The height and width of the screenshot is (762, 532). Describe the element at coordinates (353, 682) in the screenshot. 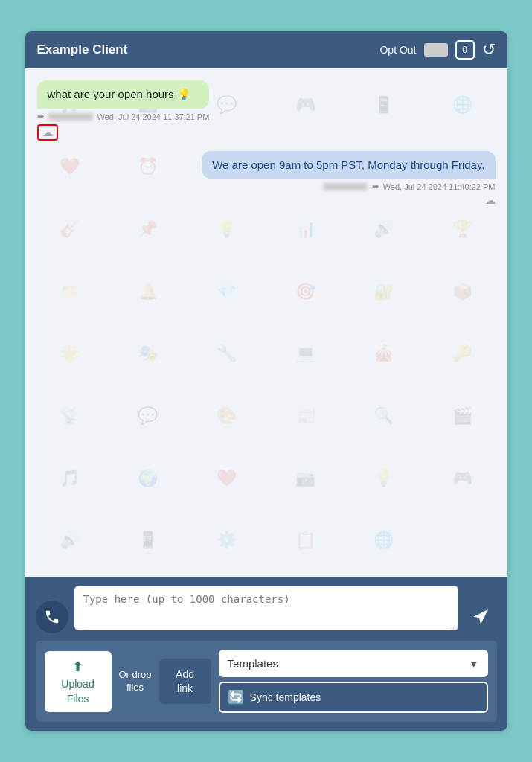

I see `templates-section: Templates ▼ 🔄 Sync templates` at that location.